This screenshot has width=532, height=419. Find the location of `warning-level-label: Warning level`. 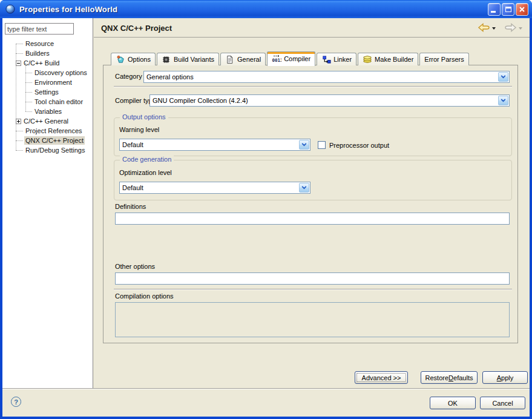

warning-level-label: Warning level is located at coordinates (139, 130).